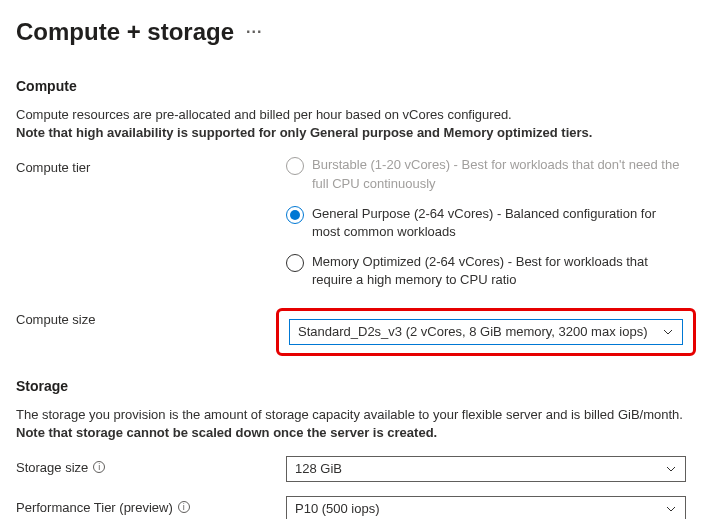 Image resolution: width=720 pixels, height=519 pixels. Describe the element at coordinates (499, 271) in the screenshot. I see `radio-memory-label: Memory Optimized (2-64 vCores) - Best fo…` at that location.